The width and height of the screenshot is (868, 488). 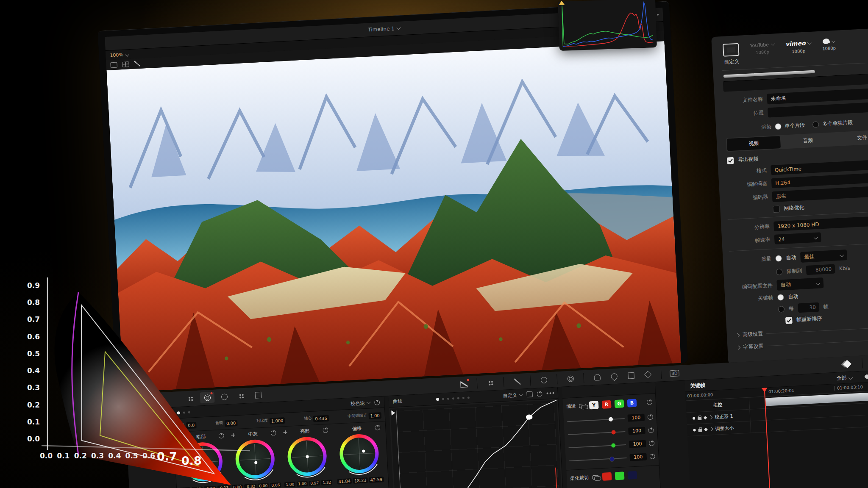 What do you see at coordinates (364, 415) in the screenshot?
I see `midtone-detail-control: 中间调细节1.00` at bounding box center [364, 415].